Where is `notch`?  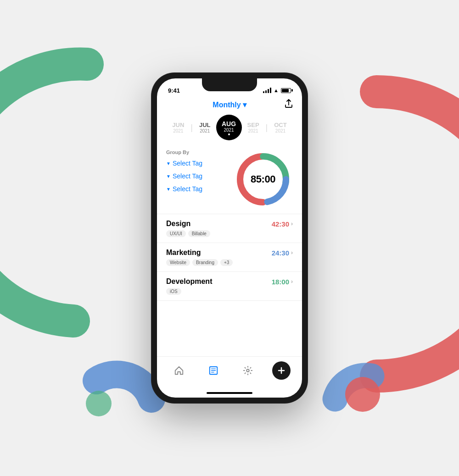 notch is located at coordinates (230, 85).